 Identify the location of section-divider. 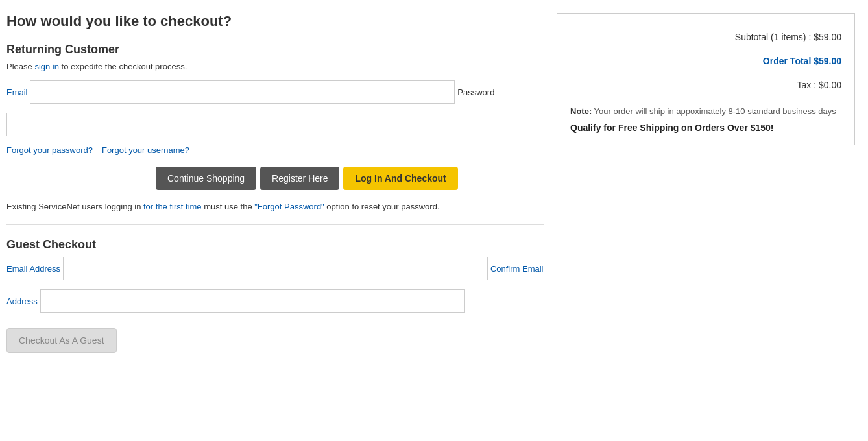
(275, 224).